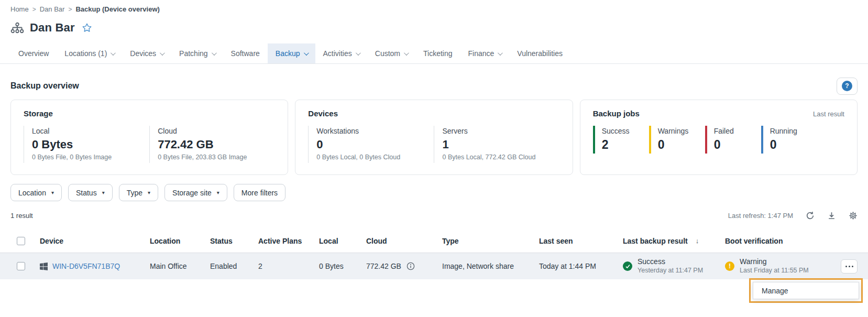 This screenshot has width=868, height=317. What do you see at coordinates (581, 266) in the screenshot?
I see `cell-last-seen: Today at 1:44 PM` at bounding box center [581, 266].